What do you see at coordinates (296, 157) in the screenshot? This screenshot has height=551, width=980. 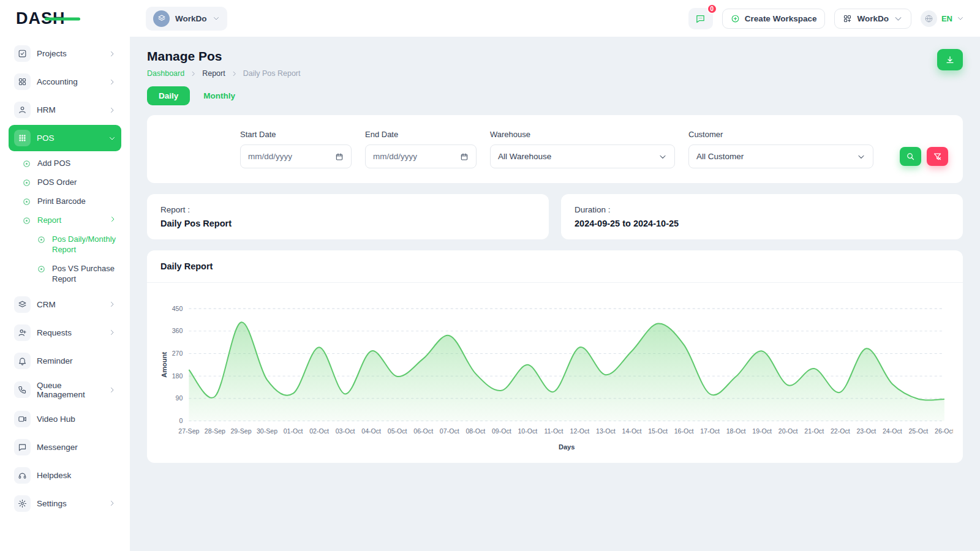 I see `start-date-input: mm/dd/yyyy` at bounding box center [296, 157].